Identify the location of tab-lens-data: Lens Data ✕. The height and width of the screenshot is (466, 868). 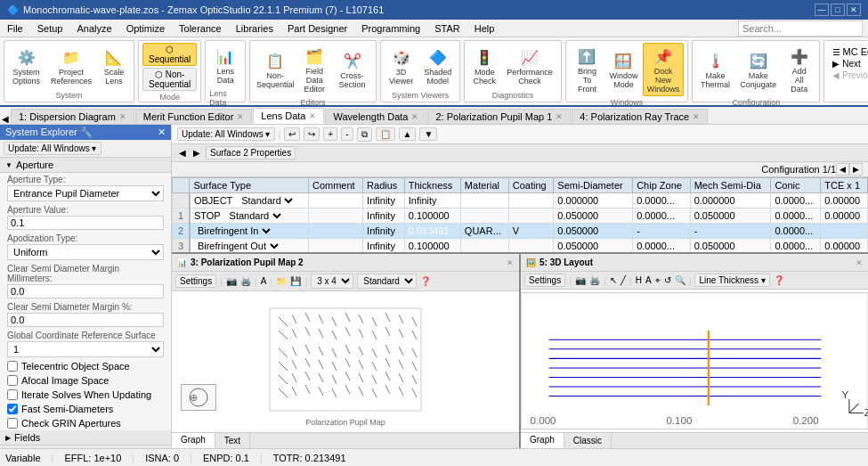
(288, 116).